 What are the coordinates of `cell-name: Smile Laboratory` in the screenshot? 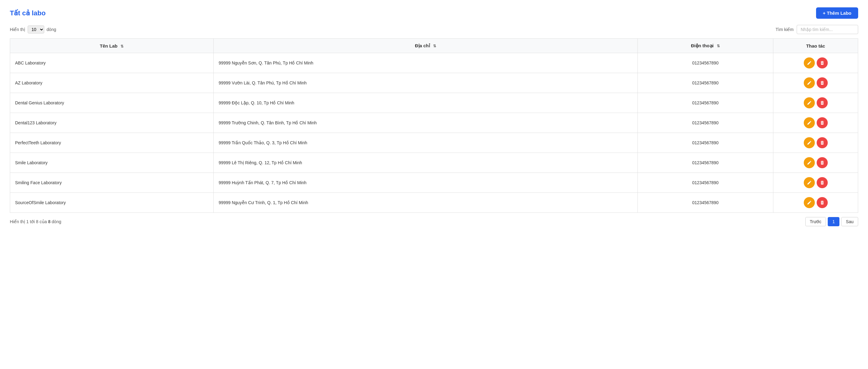 It's located at (112, 163).